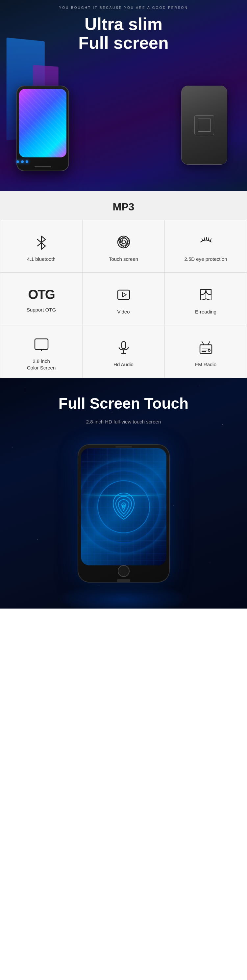 The width and height of the screenshot is (247, 980). Describe the element at coordinates (124, 507) in the screenshot. I see `touch-device-screen` at that location.